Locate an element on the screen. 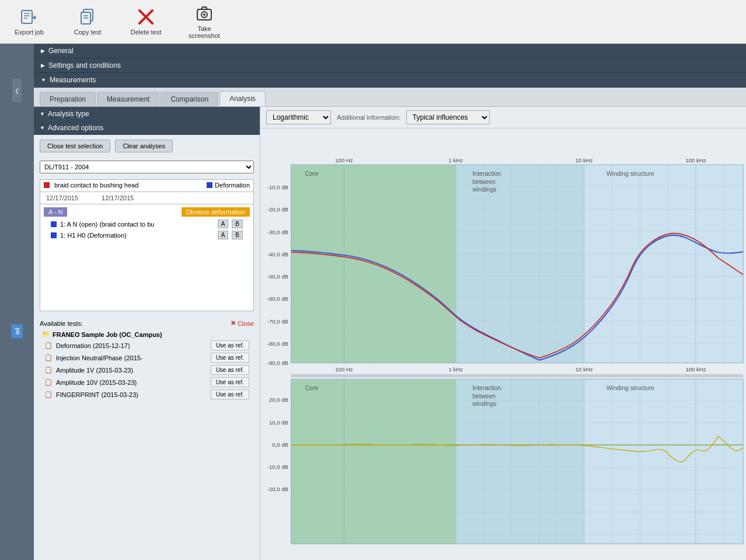 This screenshot has width=746, height=560. test-selector: DL/T911 - 2004 is located at coordinates (147, 167).